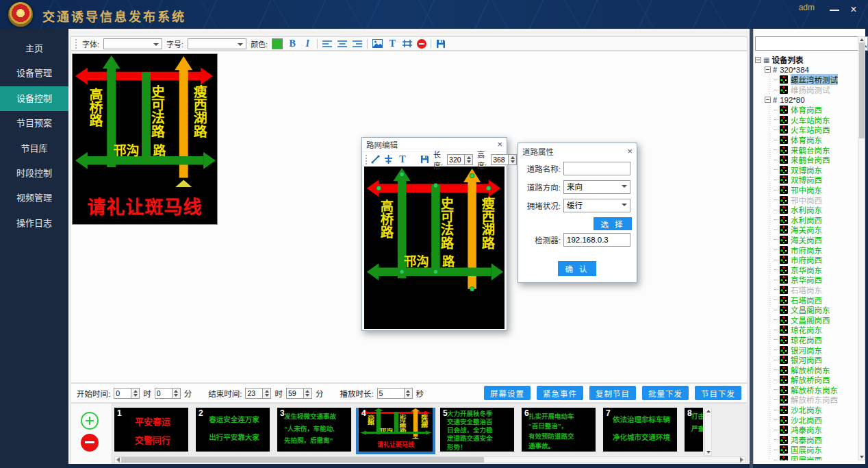 The width and height of the screenshot is (868, 468). Describe the element at coordinates (816, 370) in the screenshot. I see `device-item: 解放桥岗东` at that location.